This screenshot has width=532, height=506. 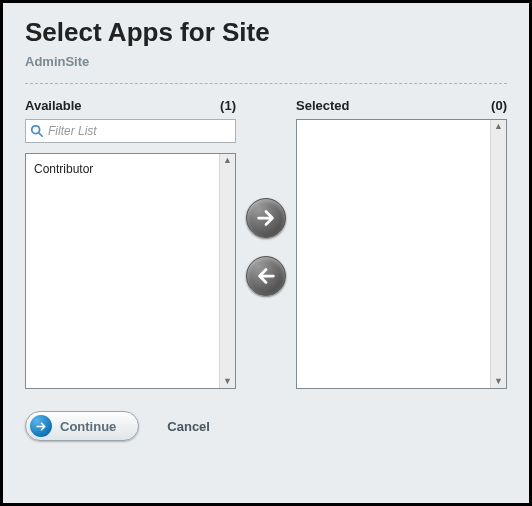 I want to click on divider, so click(x=266, y=84).